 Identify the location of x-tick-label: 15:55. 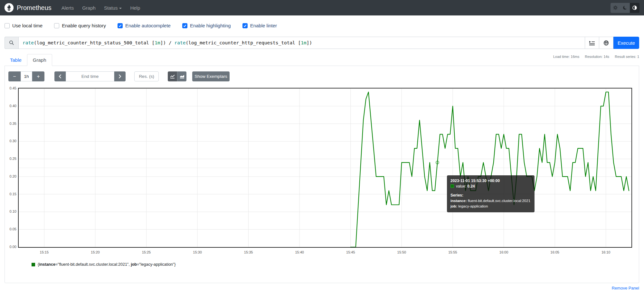
(453, 252).